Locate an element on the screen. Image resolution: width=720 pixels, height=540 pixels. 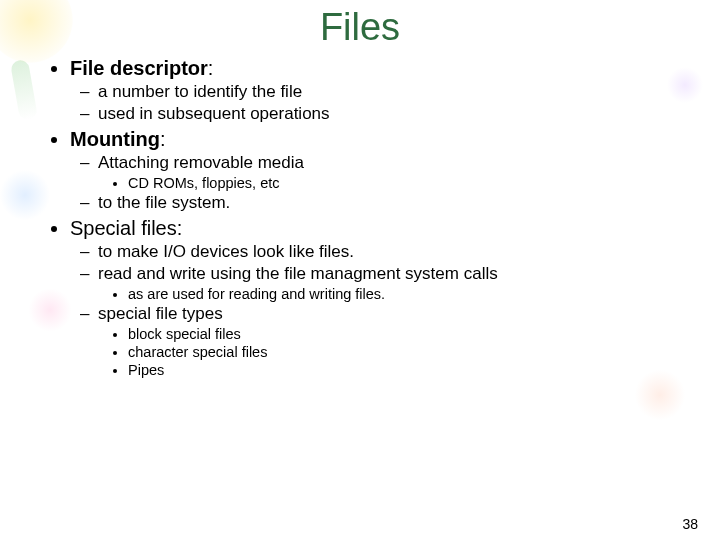
subsub-list: block special files character special fi… is located at coordinates (389, 352).